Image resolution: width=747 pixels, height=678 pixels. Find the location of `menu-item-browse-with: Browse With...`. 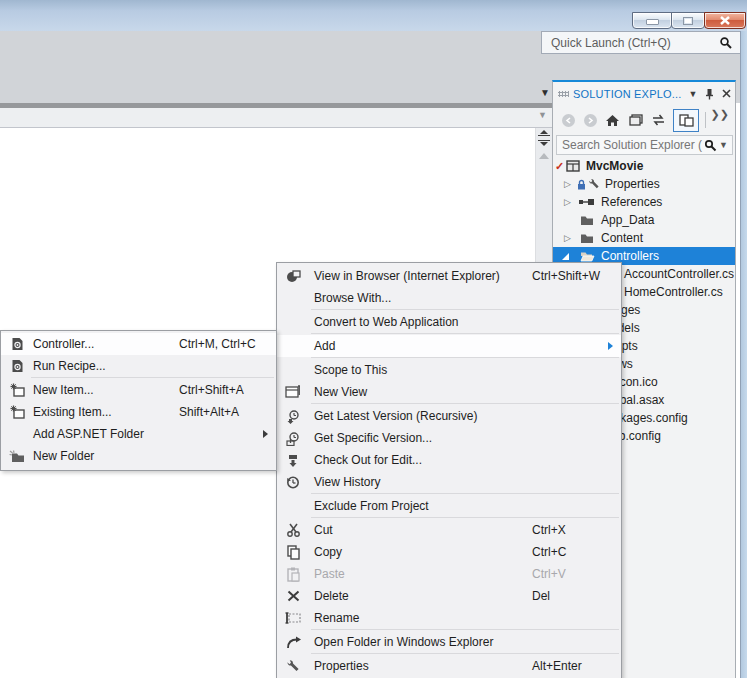

menu-item-browse-with: Browse With... is located at coordinates (449, 298).